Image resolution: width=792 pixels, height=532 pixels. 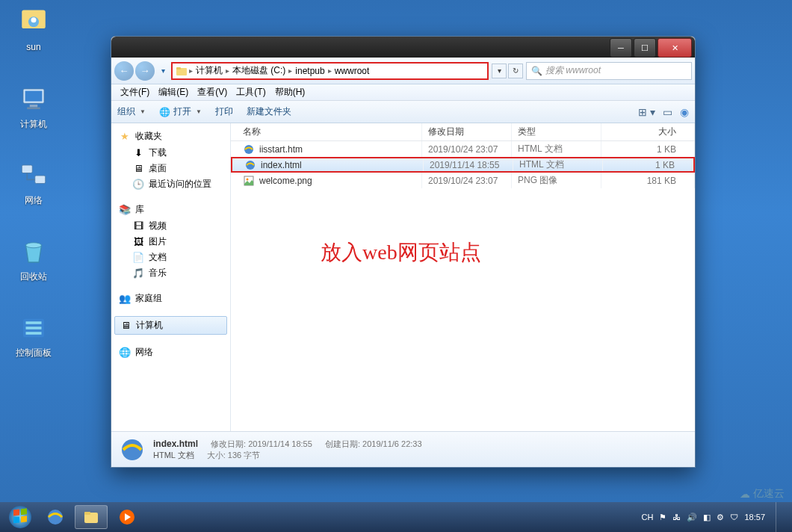 What do you see at coordinates (55, 517) in the screenshot?
I see `taskbar-ie` at bounding box center [55, 517].